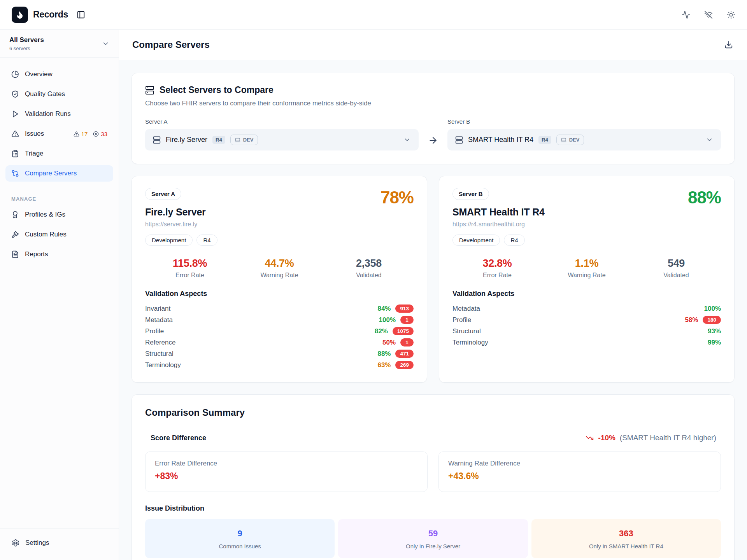  Describe the element at coordinates (244, 140) in the screenshot. I see `server-a-env-badge: DEV` at that location.